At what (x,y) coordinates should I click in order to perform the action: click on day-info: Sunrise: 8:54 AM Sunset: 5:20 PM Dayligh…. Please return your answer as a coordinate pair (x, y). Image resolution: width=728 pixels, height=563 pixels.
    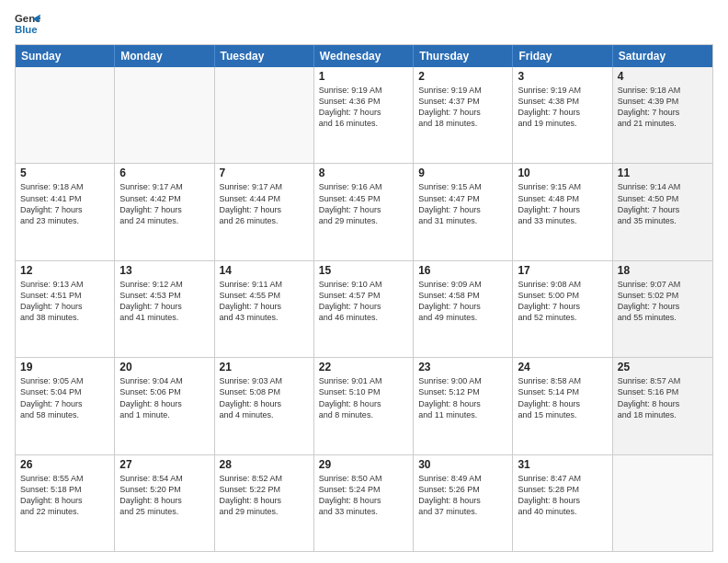
    Looking at the image, I should click on (164, 495).